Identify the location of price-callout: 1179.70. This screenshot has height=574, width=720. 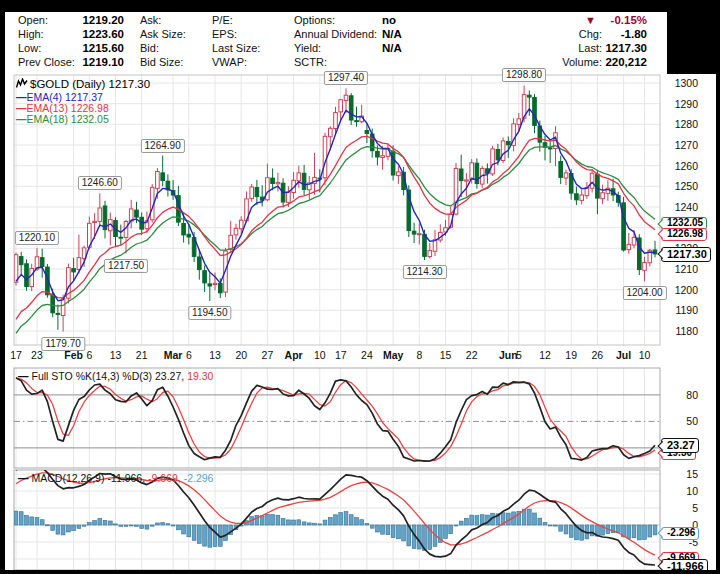
(62, 344).